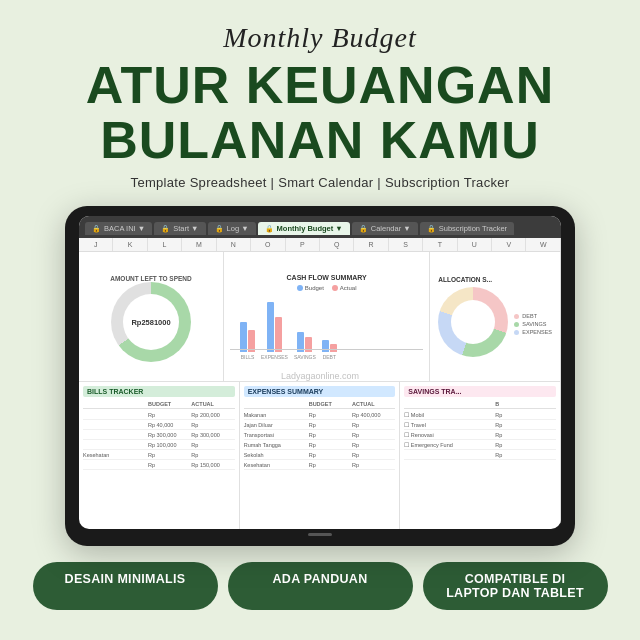  I want to click on bar-group-expenses: EXPENSES, so click(274, 331).